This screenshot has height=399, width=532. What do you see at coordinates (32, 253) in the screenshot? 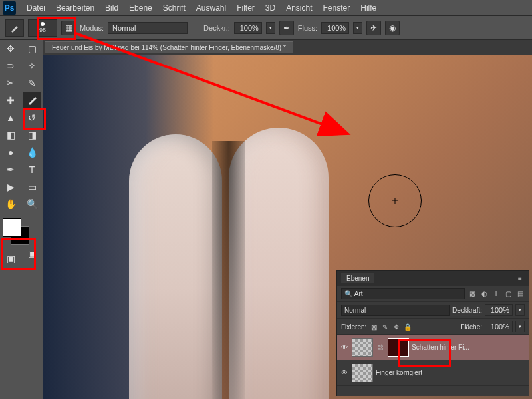
I see `screenmode-tool: ▣` at bounding box center [32, 253].